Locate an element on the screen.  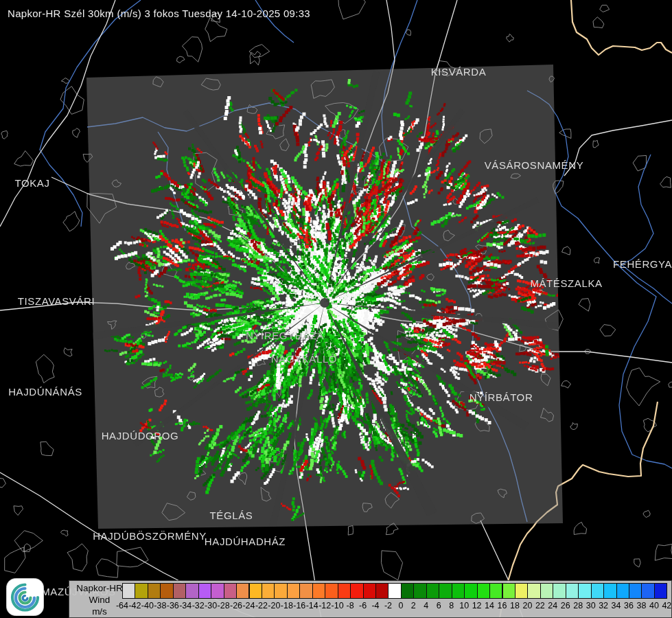
page-title: Napkor-HR Szél 30km (m/s) 3 fokos Tuesda… is located at coordinates (159, 14).